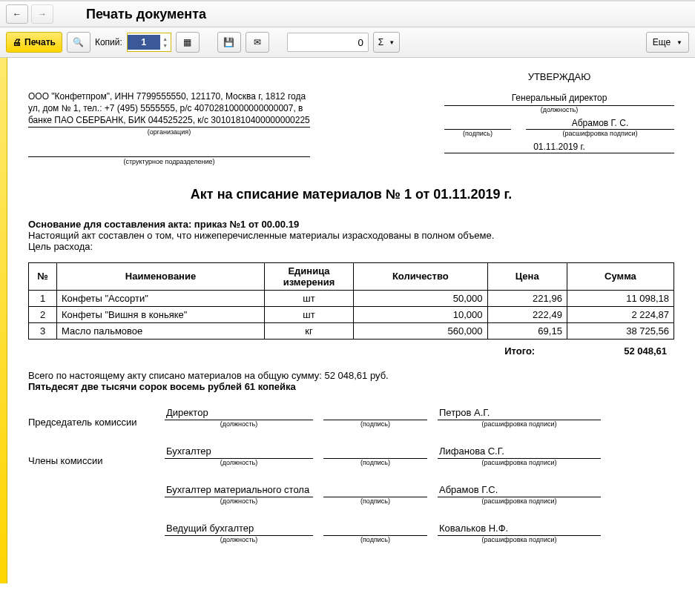 The height and width of the screenshot is (616, 695). I want to click on dept-line, so click(169, 149).